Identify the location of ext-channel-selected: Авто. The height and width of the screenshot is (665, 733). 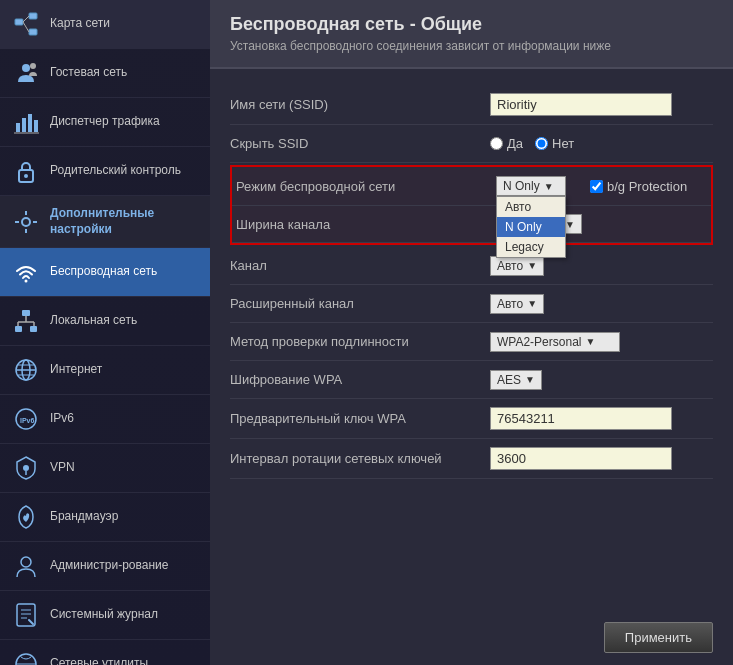
(510, 304).